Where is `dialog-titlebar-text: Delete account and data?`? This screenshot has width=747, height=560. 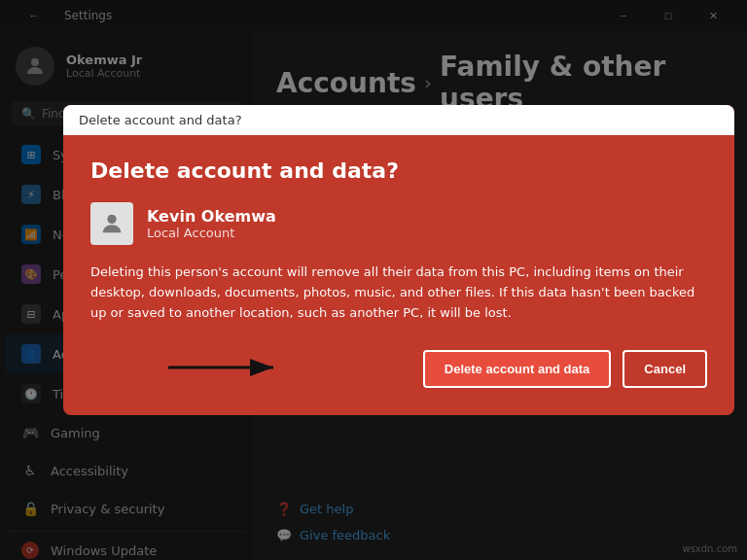
dialog-titlebar-text: Delete account and data? is located at coordinates (160, 121).